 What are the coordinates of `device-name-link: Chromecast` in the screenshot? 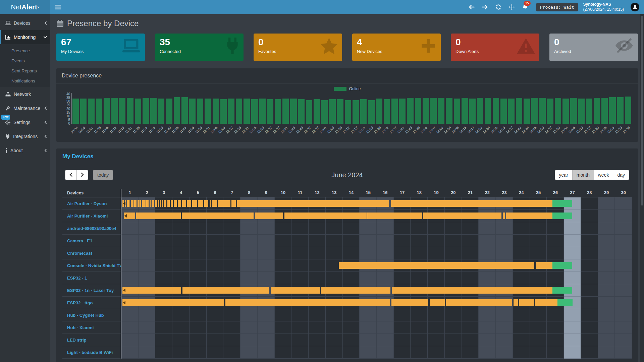 It's located at (80, 253).